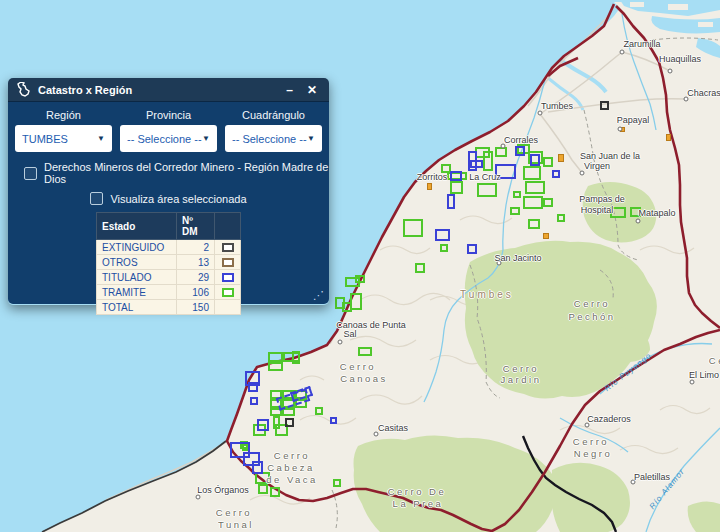 This screenshot has height=532, width=720. Describe the element at coordinates (291, 468) in the screenshot. I see `map-label-cerro: Cabeza` at that location.